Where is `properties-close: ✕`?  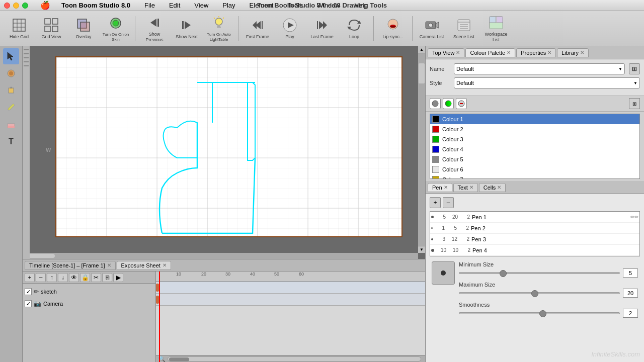
properties-close: ✕ is located at coordinates (549, 52).